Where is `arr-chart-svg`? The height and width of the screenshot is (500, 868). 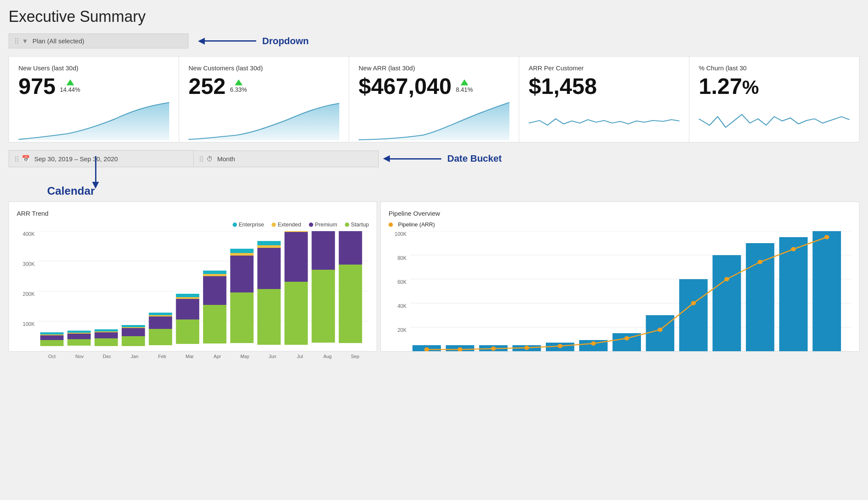
arr-chart-svg is located at coordinates (204, 291).